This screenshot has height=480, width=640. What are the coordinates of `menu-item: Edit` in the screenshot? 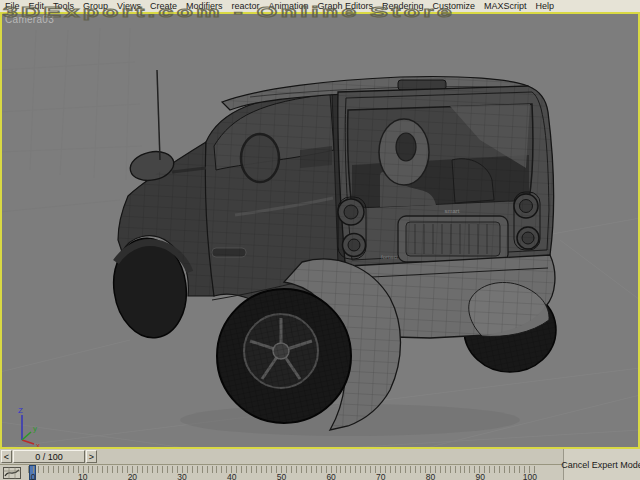 It's located at (37, 6).